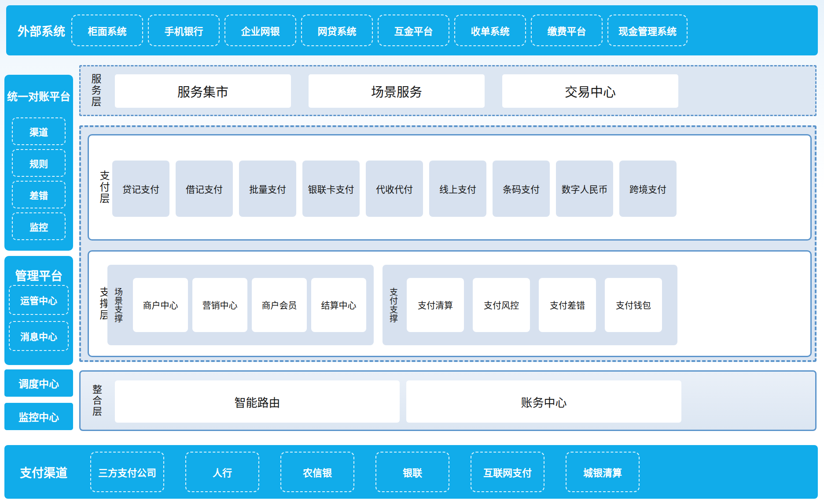 This screenshot has height=504, width=824. I want to click on external-systems-items: 柜面系统 手机银行 企业网银 网贷系统 互金平台 收单系统 缴费平台 现金管理系…, so click(379, 30).